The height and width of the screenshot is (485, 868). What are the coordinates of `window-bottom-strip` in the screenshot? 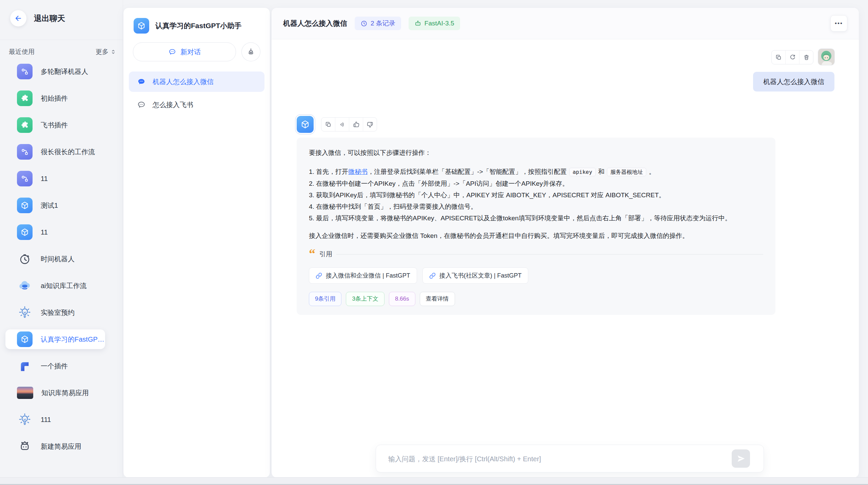 It's located at (434, 481).